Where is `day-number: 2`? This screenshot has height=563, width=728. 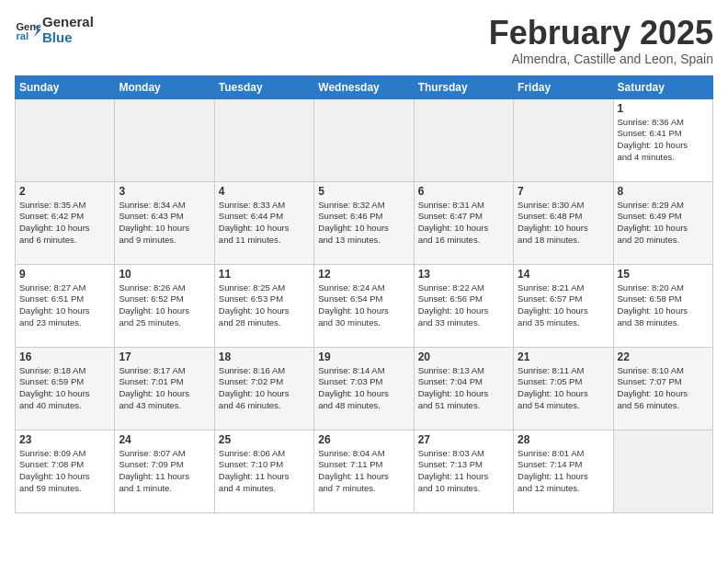 day-number: 2 is located at coordinates (64, 191).